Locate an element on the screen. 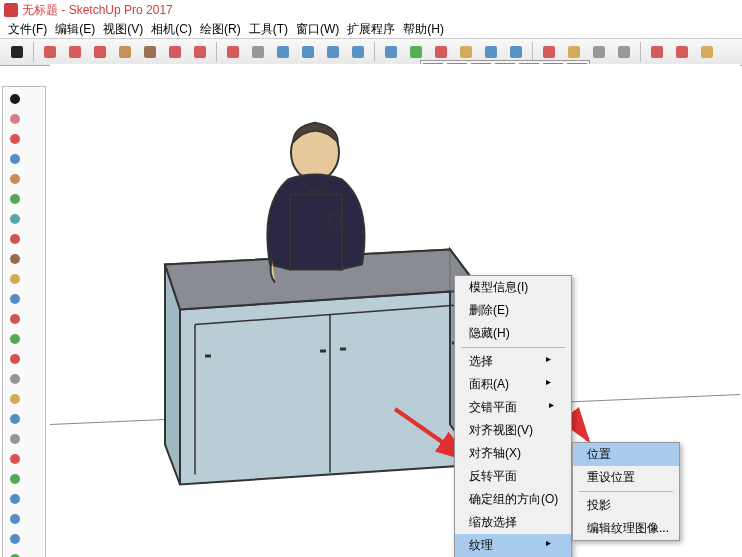 The width and height of the screenshot is (742, 557). tool-select-icon is located at coordinates (14, 98).